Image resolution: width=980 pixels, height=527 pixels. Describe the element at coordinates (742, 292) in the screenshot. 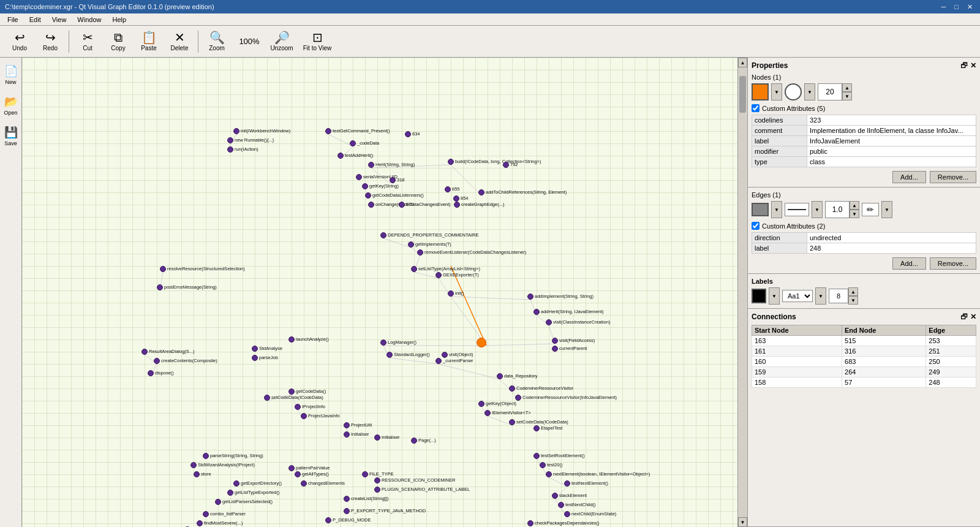

I see `graph-vertical-scrollbar: ▲ ▼` at that location.